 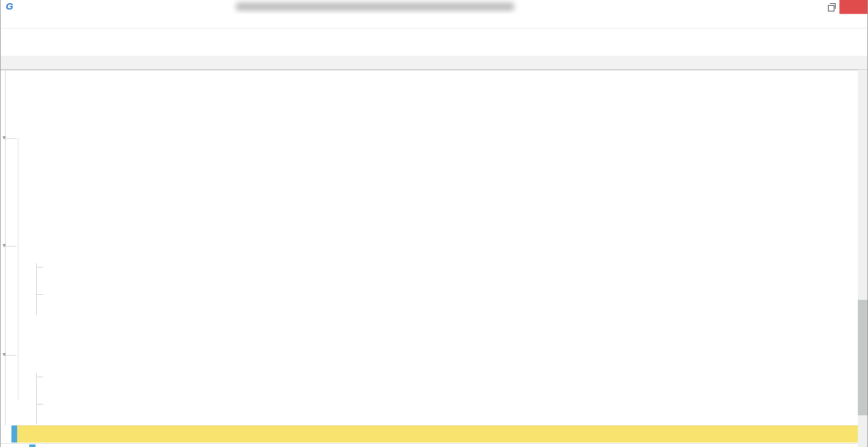 What do you see at coordinates (429, 434) in the screenshot?
I see `comment-event` at bounding box center [429, 434].